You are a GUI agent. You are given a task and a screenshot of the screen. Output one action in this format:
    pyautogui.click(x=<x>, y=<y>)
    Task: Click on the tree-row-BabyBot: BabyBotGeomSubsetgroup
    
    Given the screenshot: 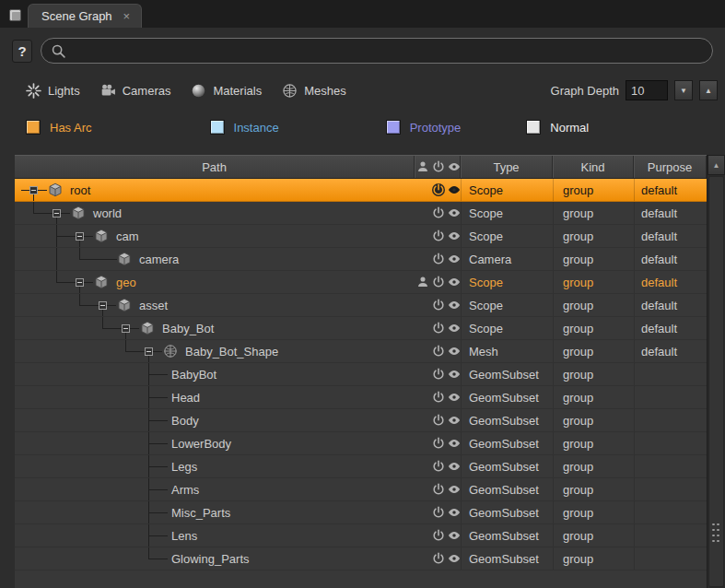 What is the action you would take?
    pyautogui.click(x=361, y=374)
    